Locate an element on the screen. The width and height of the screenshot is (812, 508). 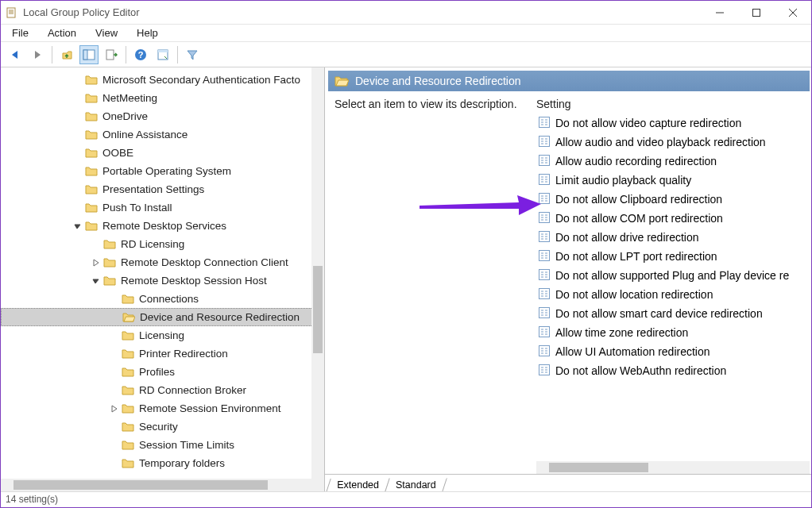
setting-label: Do not allow drive redirection is located at coordinates (628, 237).